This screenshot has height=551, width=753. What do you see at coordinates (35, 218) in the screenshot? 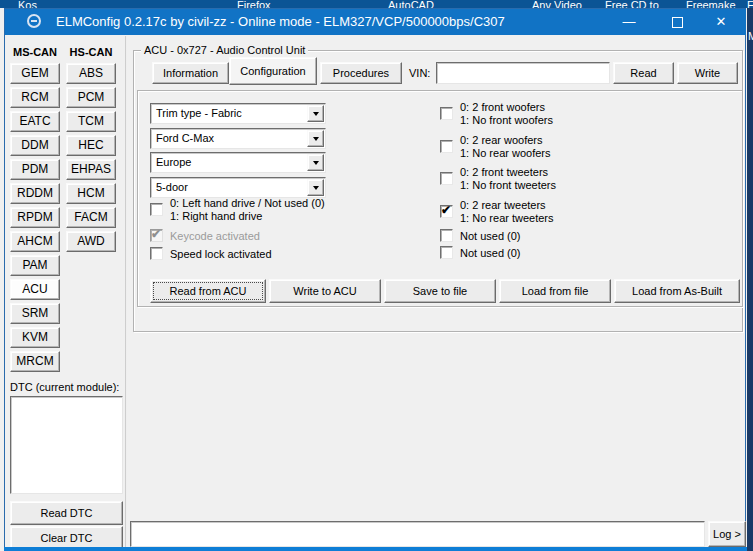
I see `sidebar-item-rpdm: RPDM` at bounding box center [35, 218].